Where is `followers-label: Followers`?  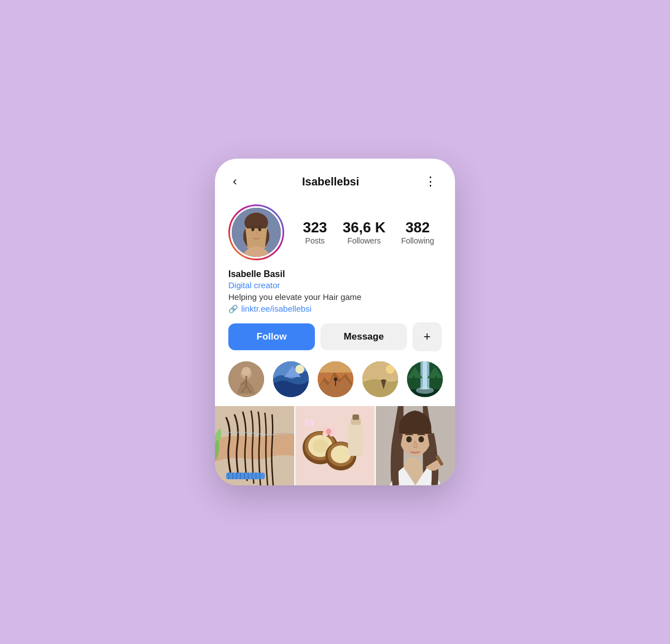
followers-label: Followers is located at coordinates (364, 241).